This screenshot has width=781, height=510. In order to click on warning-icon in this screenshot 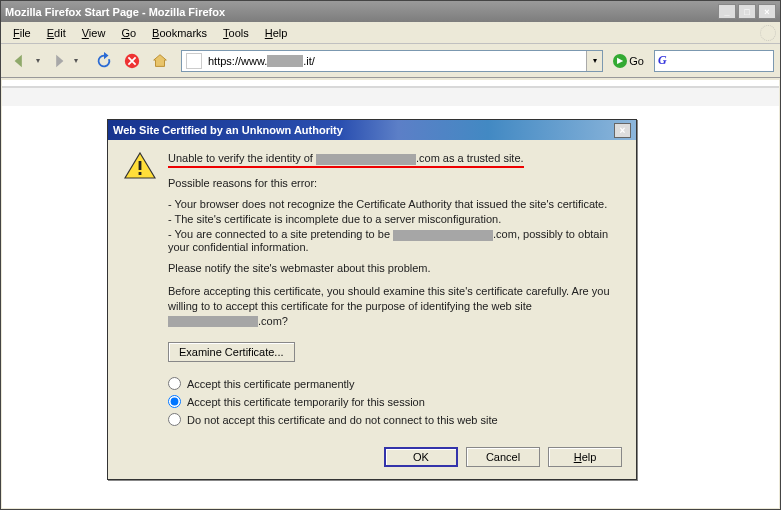, I will do `click(140, 166)`.